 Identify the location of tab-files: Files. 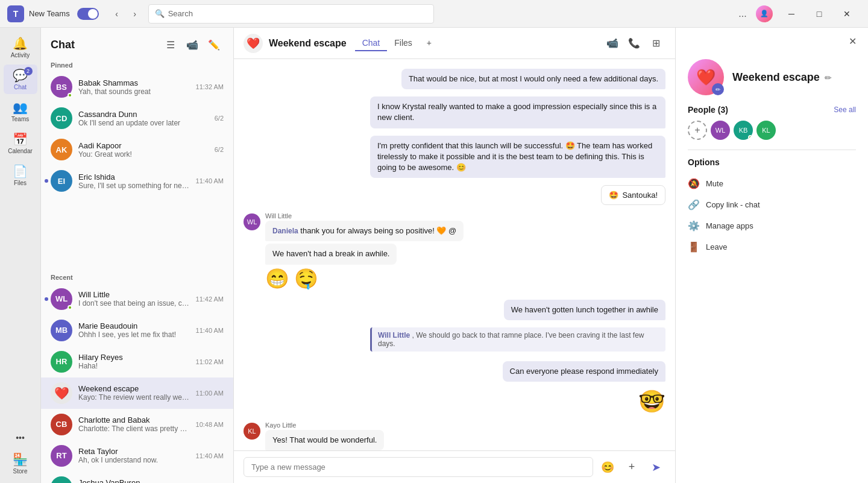
(403, 43).